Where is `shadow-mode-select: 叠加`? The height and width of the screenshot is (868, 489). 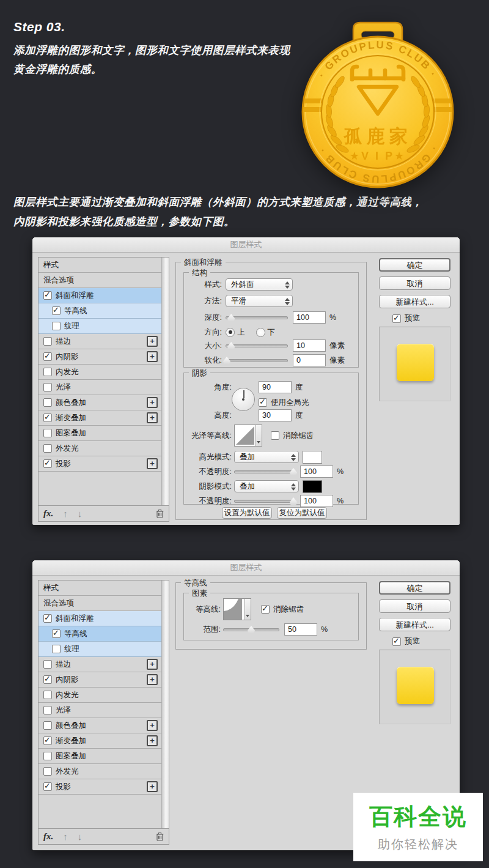 shadow-mode-select: 叠加 is located at coordinates (267, 486).